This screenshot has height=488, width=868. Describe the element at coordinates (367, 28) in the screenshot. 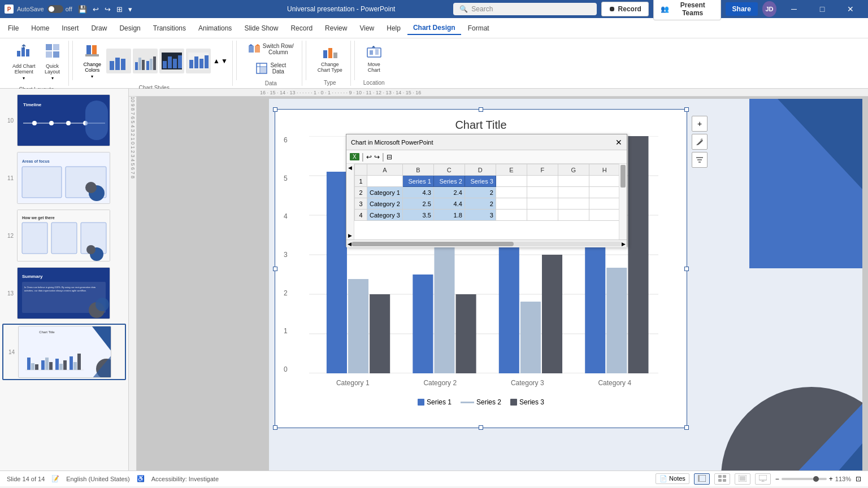

I see `tab-view: View` at that location.